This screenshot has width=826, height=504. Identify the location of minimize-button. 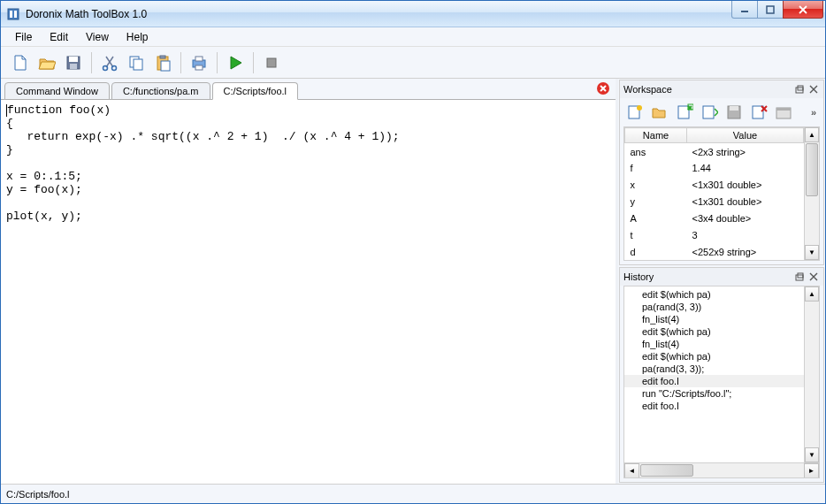
(745, 10).